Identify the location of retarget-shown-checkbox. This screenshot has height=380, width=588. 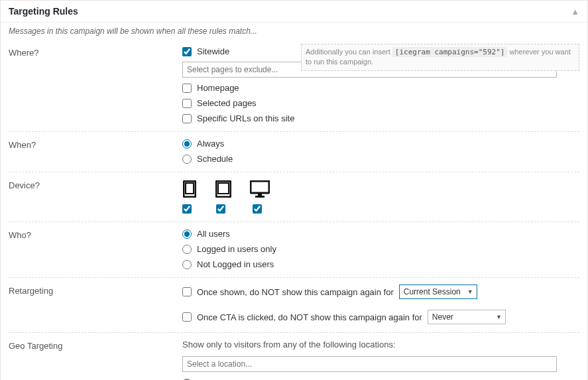
(187, 292).